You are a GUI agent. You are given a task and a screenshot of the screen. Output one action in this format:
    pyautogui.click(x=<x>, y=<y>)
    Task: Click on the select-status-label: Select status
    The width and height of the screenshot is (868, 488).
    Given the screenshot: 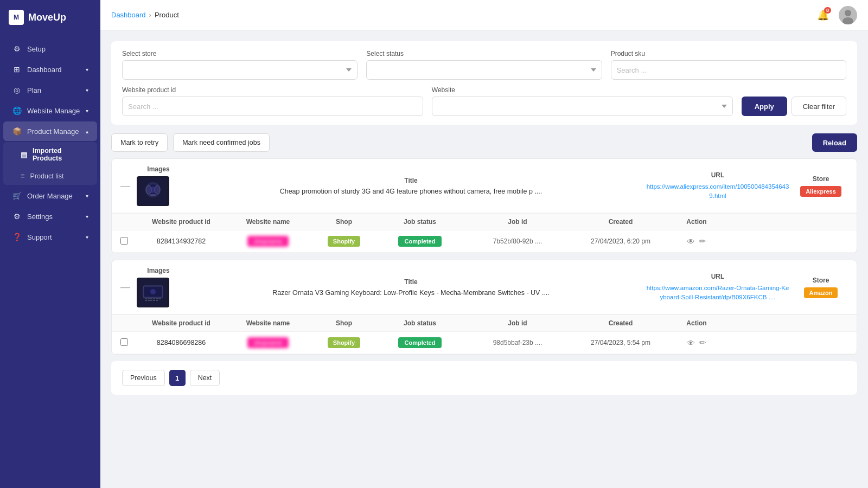 What is the action you would take?
    pyautogui.click(x=484, y=54)
    